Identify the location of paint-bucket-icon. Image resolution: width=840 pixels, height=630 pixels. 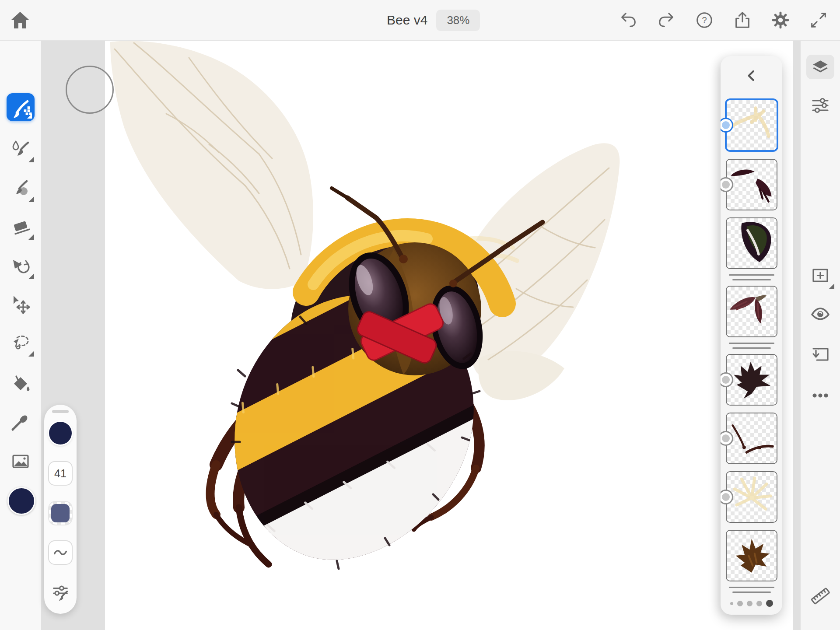
(21, 383).